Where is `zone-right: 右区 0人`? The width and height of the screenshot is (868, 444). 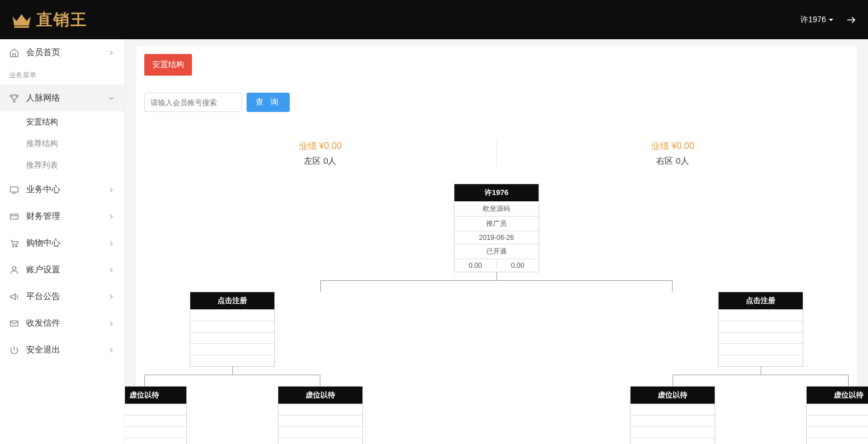 zone-right: 右区 0人 is located at coordinates (673, 161).